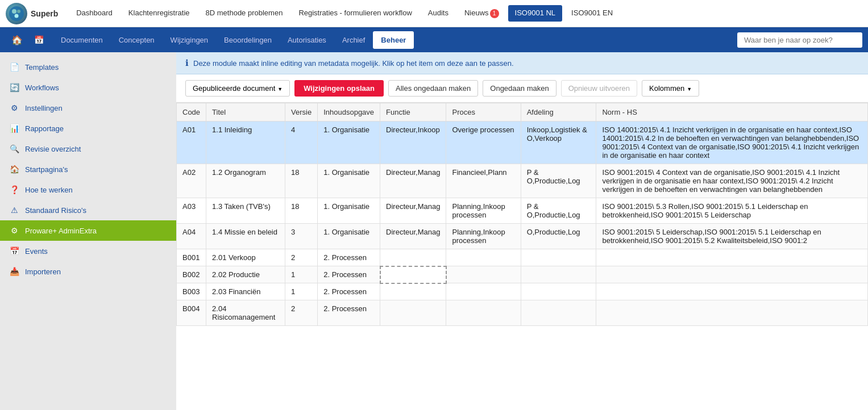 The height and width of the screenshot is (410, 868). What do you see at coordinates (88, 210) in the screenshot?
I see `sidebar-item-standaard-risico-s: ⚠Standaard Risico's` at bounding box center [88, 210].